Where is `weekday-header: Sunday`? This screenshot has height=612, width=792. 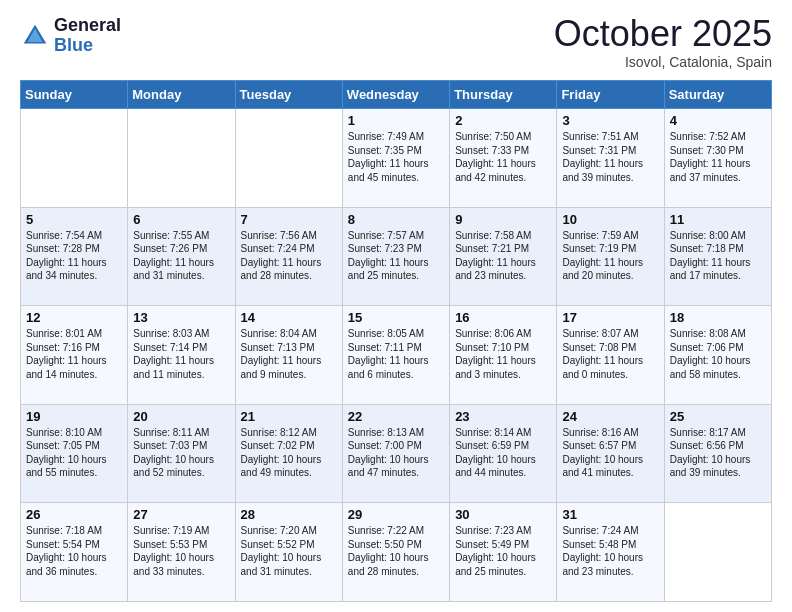
weekday-header: Sunday is located at coordinates (74, 95).